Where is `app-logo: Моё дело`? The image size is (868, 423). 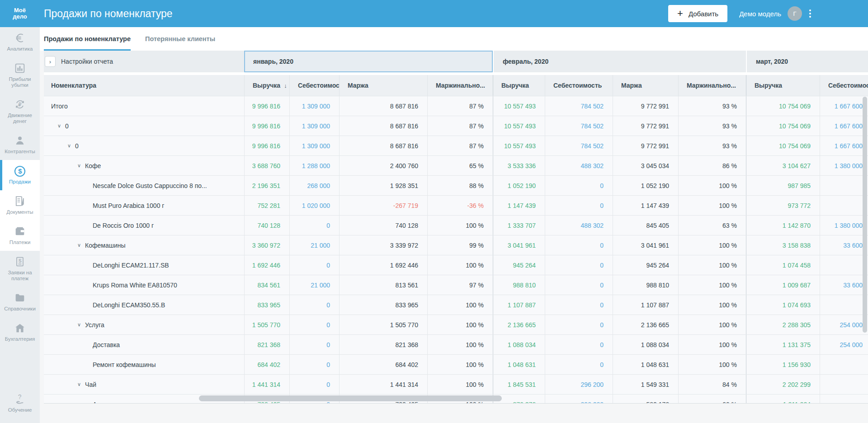
app-logo: Моё дело is located at coordinates (20, 14).